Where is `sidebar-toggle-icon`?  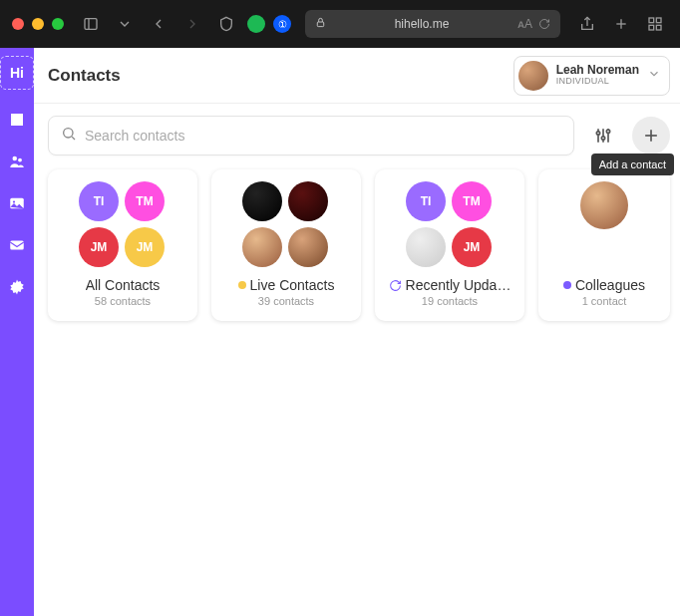
sidebar-toggle-icon is located at coordinates (91, 24).